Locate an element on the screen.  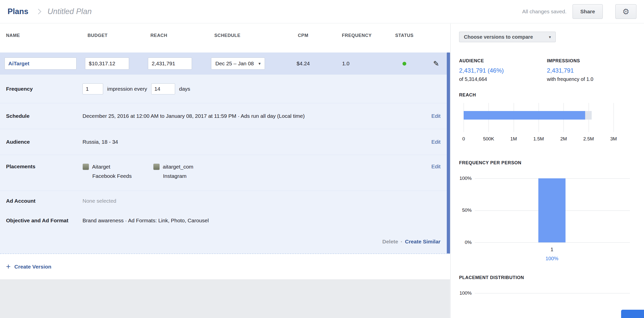
share-button: Share is located at coordinates (588, 12).